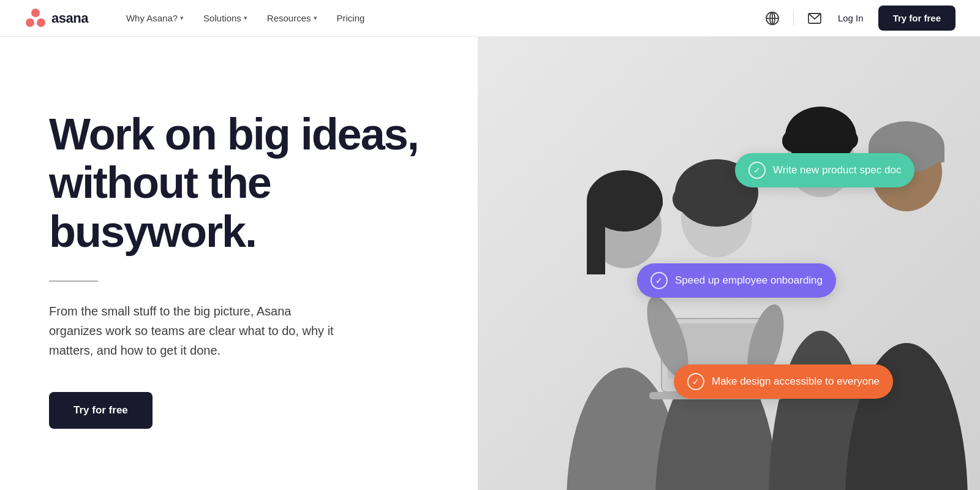 The image size is (980, 490). What do you see at coordinates (772, 18) in the screenshot?
I see `globe-icon` at bounding box center [772, 18].